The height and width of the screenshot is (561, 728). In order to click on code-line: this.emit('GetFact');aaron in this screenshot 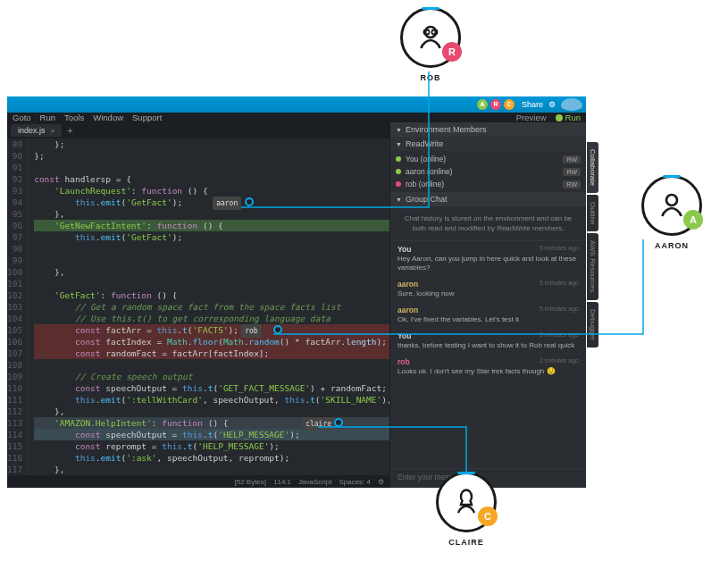, I will do `click(212, 202)`.